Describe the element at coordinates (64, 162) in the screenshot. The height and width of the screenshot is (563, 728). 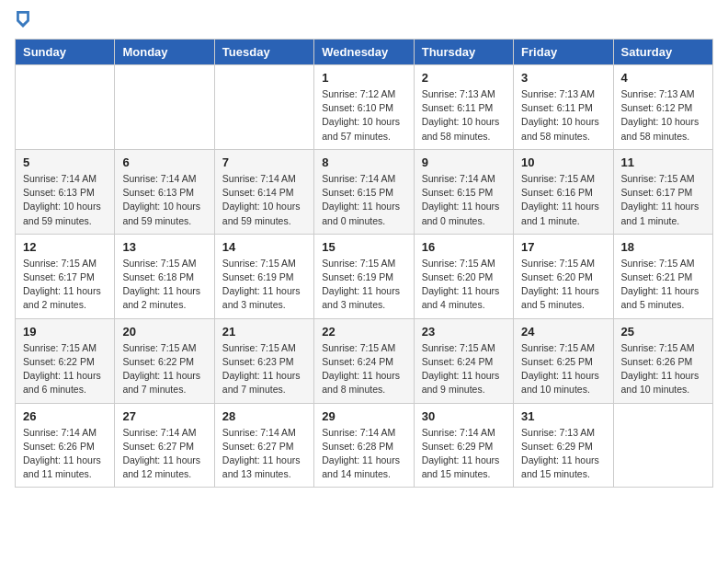
I see `day-number: 5` at that location.